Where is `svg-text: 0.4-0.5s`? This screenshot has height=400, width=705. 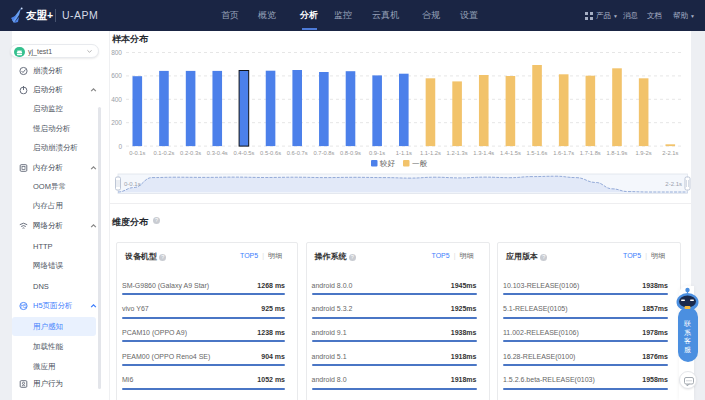
svg-text: 0.4-0.5s is located at coordinates (244, 153).